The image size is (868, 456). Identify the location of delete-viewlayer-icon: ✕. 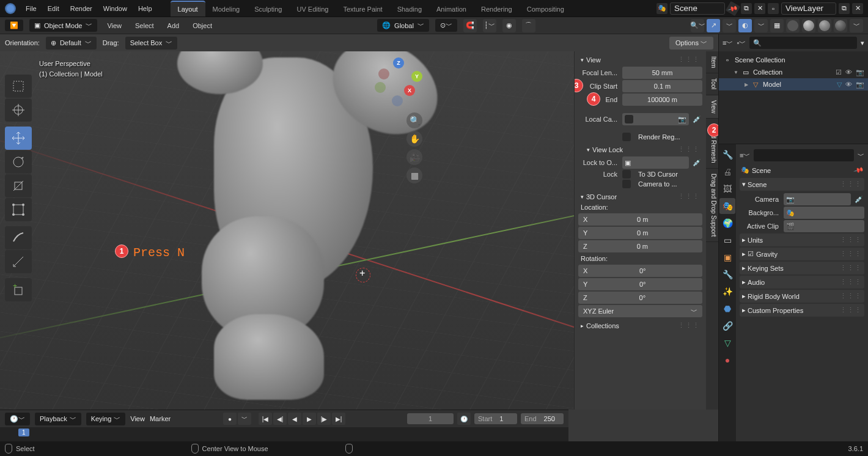
(858, 9).